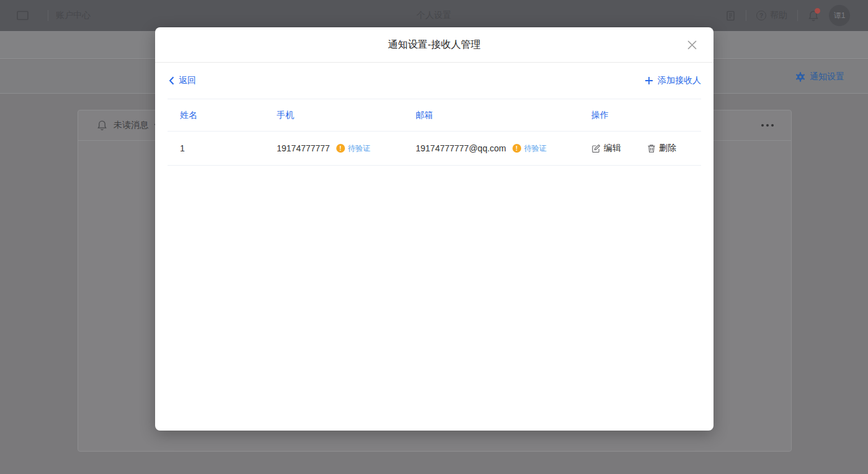  Describe the element at coordinates (461, 148) in the screenshot. I see `recipient-email: 19174777777@qq.com` at that location.